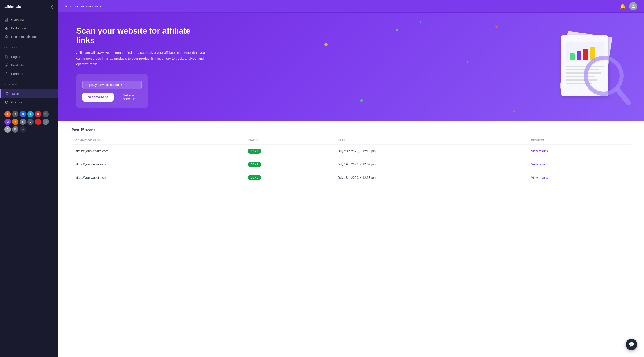 This screenshot has width=644, height=357. What do you see at coordinates (16, 102) in the screenshot?
I see `sidebar-item-label: Checks` at bounding box center [16, 102].